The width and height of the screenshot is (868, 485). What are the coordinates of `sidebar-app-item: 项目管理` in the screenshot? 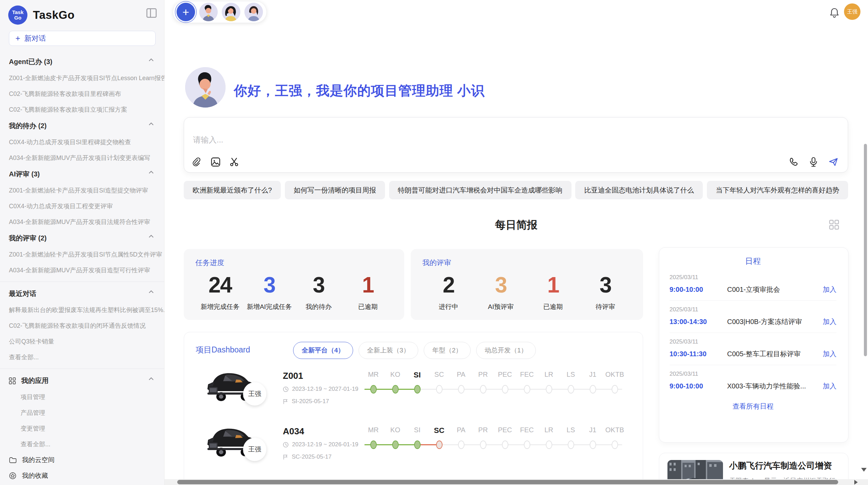 It's located at (82, 397).